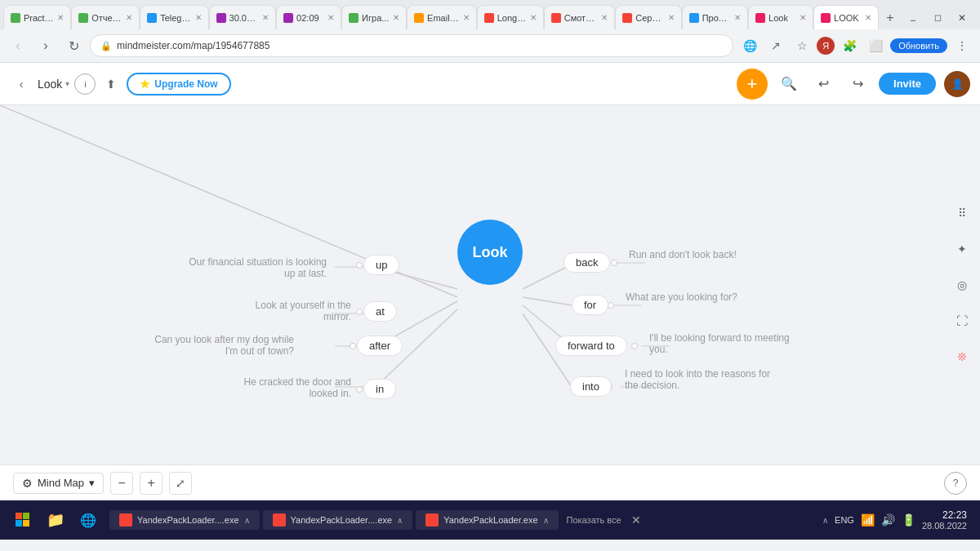 Image resolution: width=980 pixels, height=551 pixels. I want to click on tab-otchet: Отчет... ✕, so click(105, 17).